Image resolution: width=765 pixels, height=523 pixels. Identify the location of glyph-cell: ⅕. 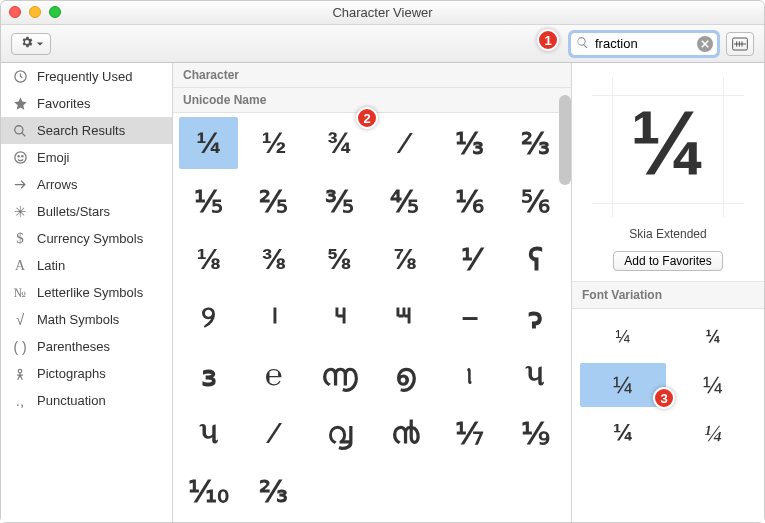
(208, 201).